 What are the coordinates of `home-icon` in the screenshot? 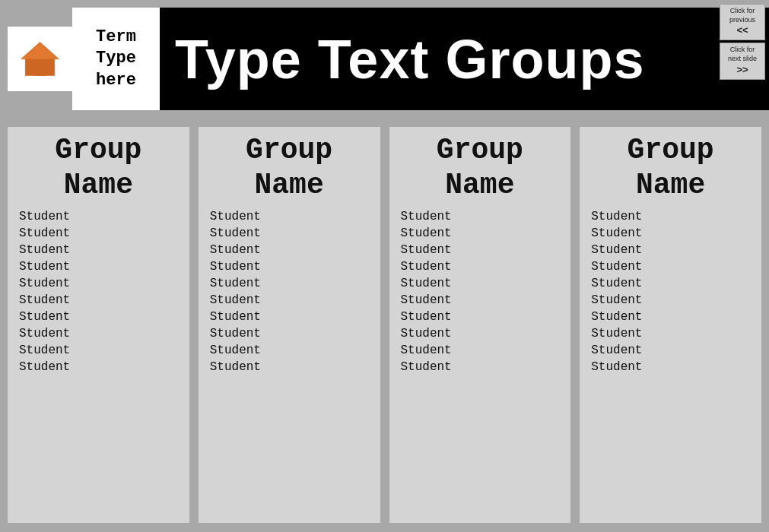 It's located at (40, 59).